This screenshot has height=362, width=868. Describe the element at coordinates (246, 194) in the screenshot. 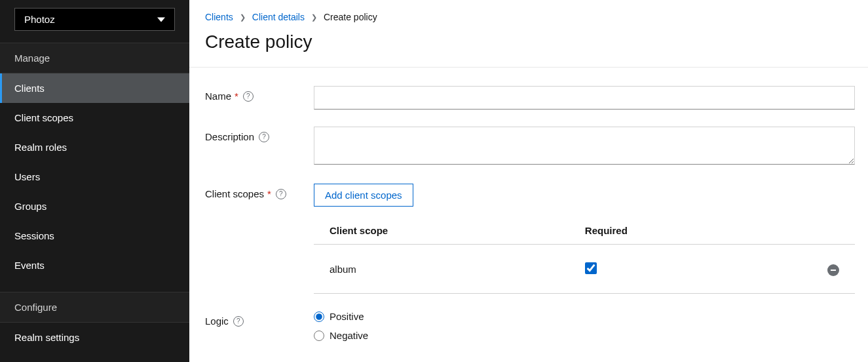

I see `client-scopes-label: Client scopes * ?` at that location.